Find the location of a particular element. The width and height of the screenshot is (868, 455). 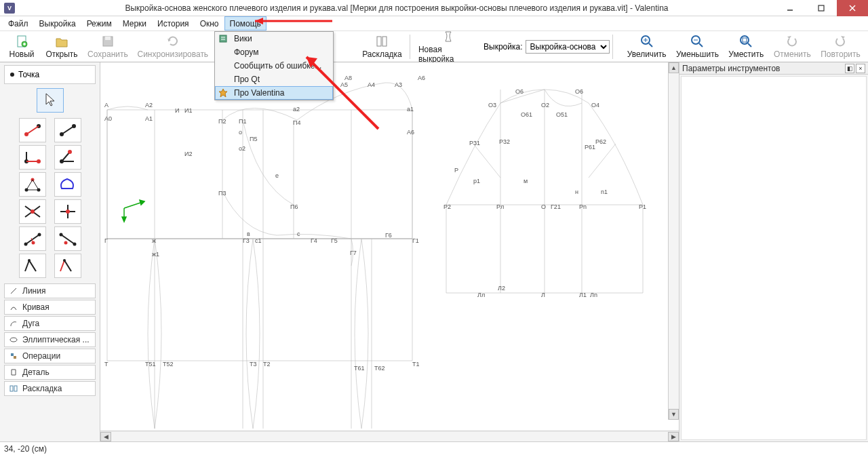

svg-text: И1 is located at coordinates (189, 111).